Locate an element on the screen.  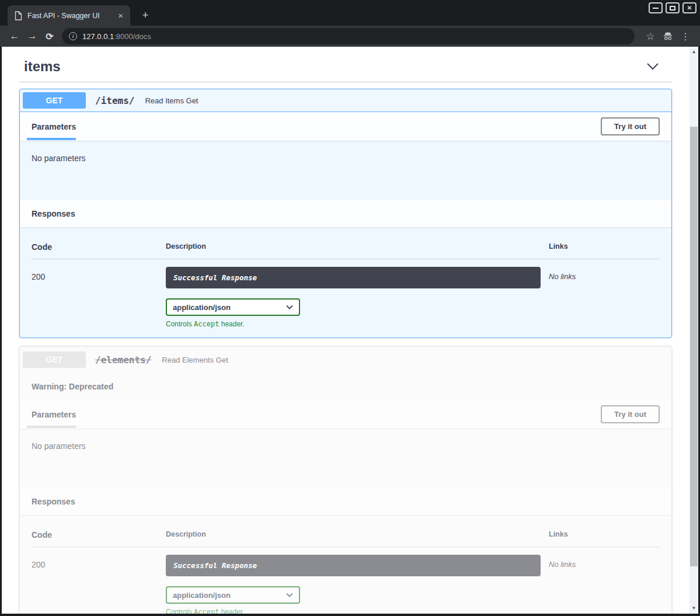
tag-title: items is located at coordinates (42, 67).